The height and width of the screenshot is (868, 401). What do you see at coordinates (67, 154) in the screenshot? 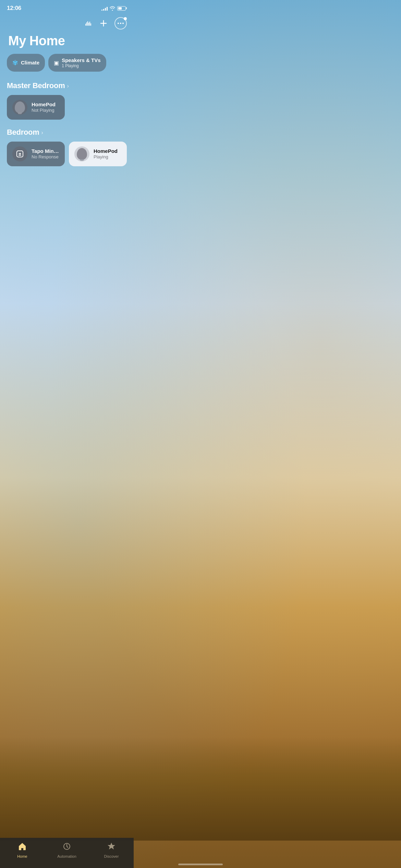
I see `bedroom-devices: Tapo Mini Plug No Response HomePod Playi…` at bounding box center [67, 154].